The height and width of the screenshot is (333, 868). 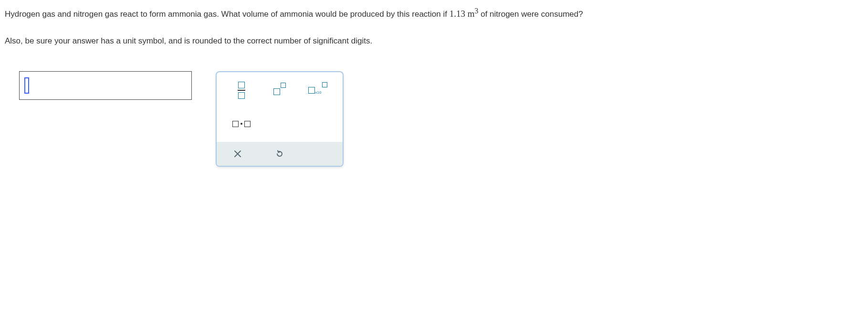 I want to click on clear-button, so click(x=238, y=154).